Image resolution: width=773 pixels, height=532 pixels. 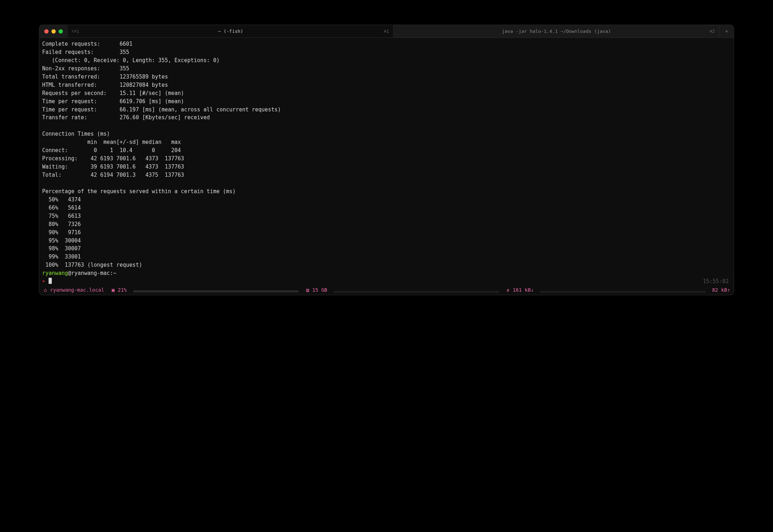 I want to click on status-net-up-value: 82 kB↑, so click(x=721, y=290).